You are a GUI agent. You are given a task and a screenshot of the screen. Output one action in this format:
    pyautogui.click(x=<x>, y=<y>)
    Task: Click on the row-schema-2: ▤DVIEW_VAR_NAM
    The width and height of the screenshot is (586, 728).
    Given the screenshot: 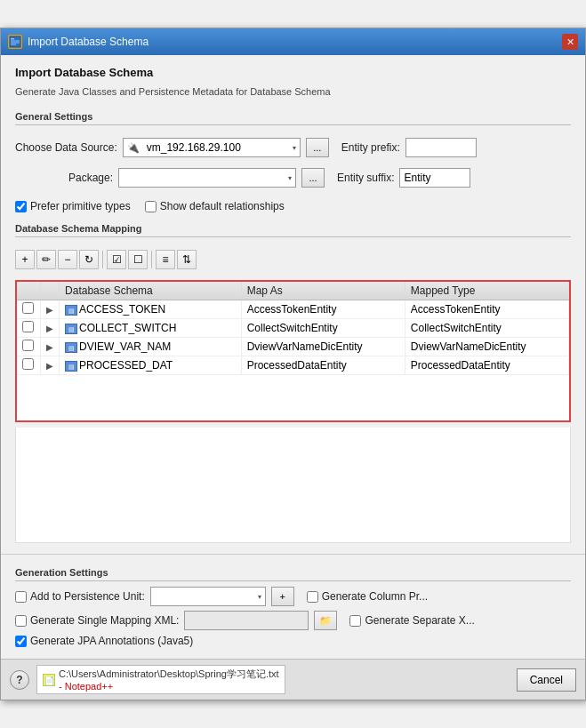 What is the action you would take?
    pyautogui.click(x=151, y=347)
    